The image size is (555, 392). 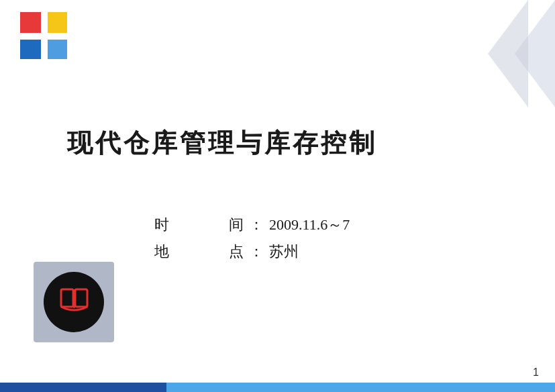 What do you see at coordinates (309, 225) in the screenshot?
I see `time-value: 2009.11.6～7` at bounding box center [309, 225].